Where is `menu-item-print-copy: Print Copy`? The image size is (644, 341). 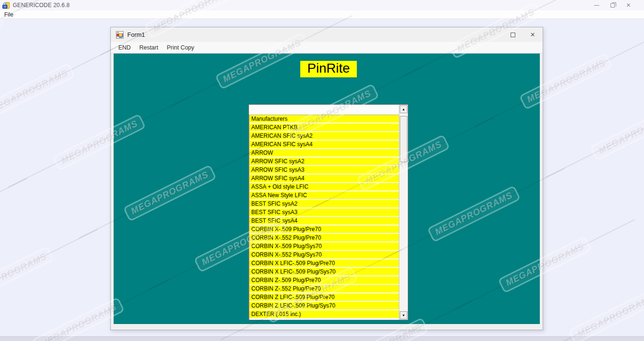
menu-item-print-copy: Print Copy is located at coordinates (181, 48).